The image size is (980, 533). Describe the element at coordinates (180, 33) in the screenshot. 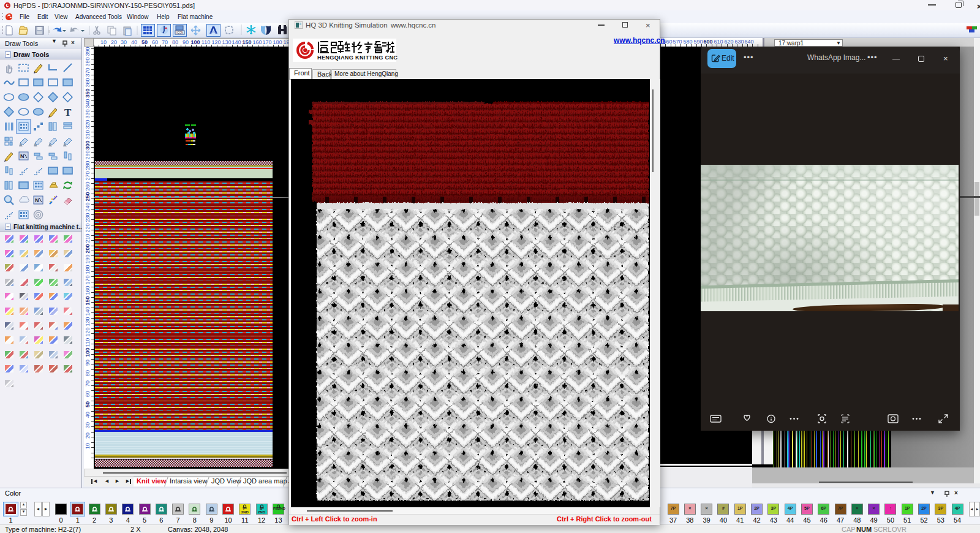

I see `svg-text: ICON` at that location.